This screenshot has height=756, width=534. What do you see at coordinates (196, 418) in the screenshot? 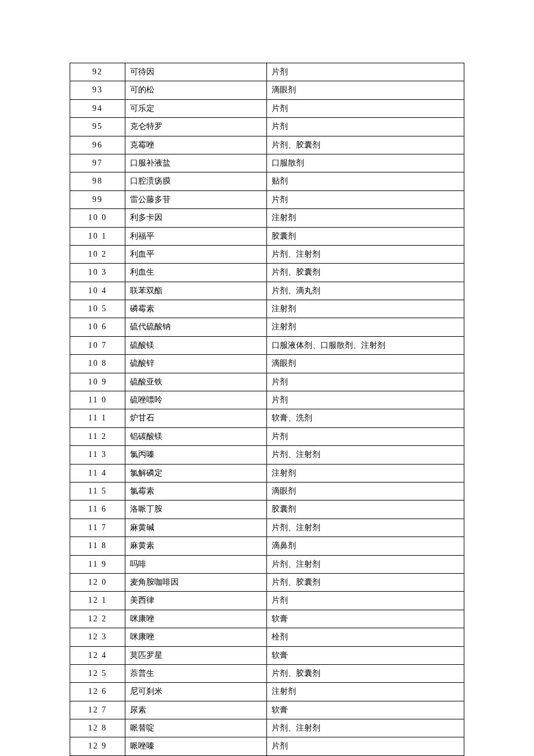
I see `cell-drug-name: 炉甘石` at bounding box center [196, 418].